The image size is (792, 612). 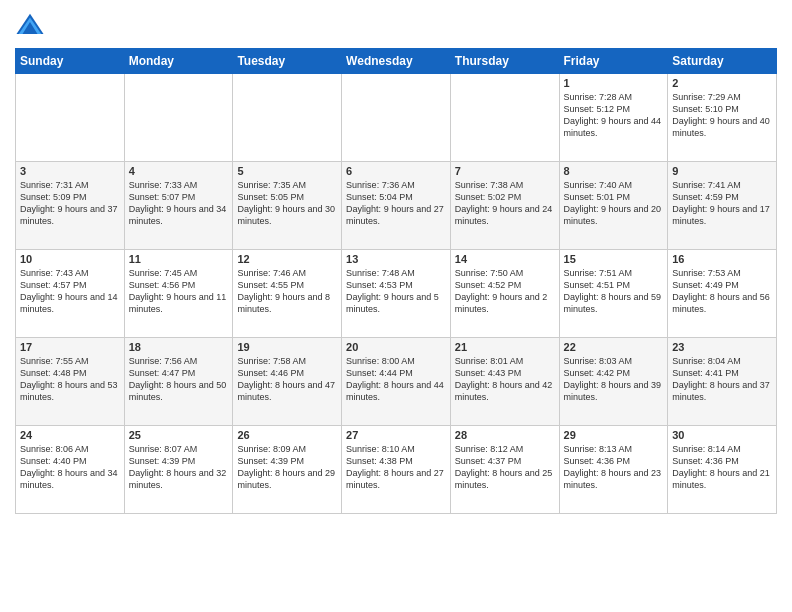 I want to click on day-info: Sunrise: 7:43 AM Sunset: 4:57 PM Dayligh…, so click(x=70, y=292).